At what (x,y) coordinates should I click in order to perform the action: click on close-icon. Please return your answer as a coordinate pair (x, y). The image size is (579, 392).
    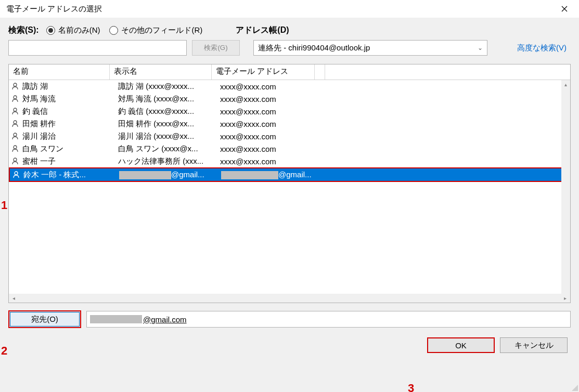
    Looking at the image, I should click on (564, 9).